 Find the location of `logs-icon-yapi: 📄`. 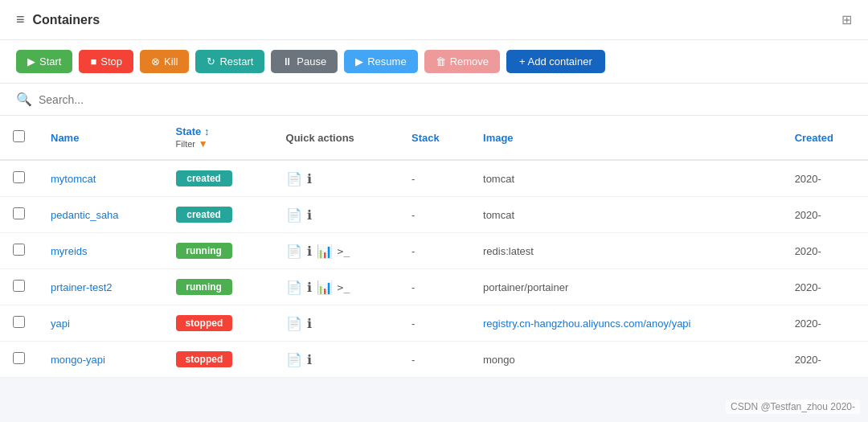

logs-icon-yapi: 📄 is located at coordinates (294, 323).